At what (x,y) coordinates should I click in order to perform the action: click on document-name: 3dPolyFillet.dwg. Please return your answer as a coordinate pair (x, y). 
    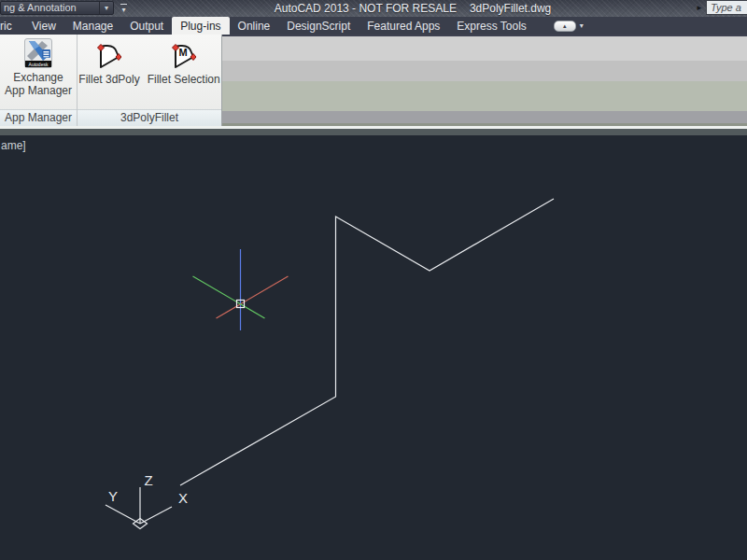
    Looking at the image, I should click on (510, 8).